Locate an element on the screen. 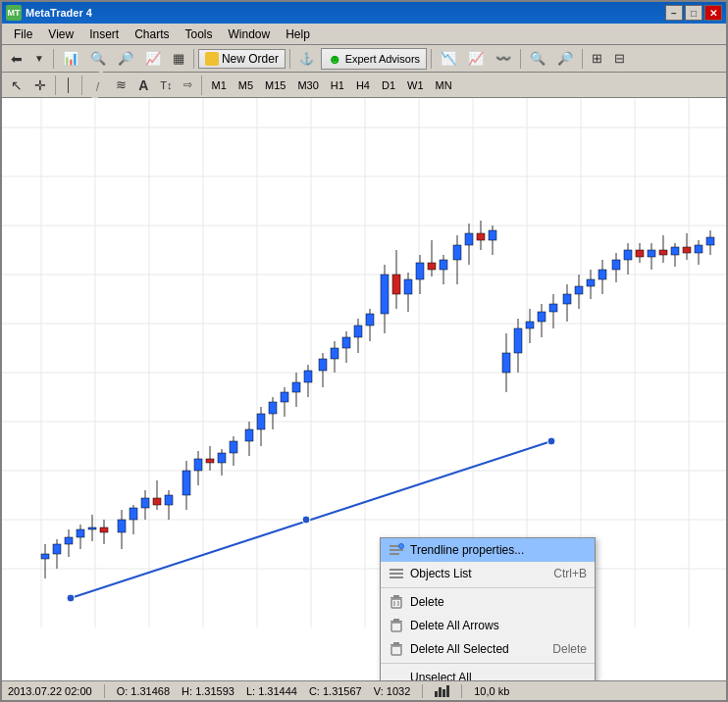 This screenshot has width=728, height=702. ctx-delete-label: Delete is located at coordinates (428, 602).